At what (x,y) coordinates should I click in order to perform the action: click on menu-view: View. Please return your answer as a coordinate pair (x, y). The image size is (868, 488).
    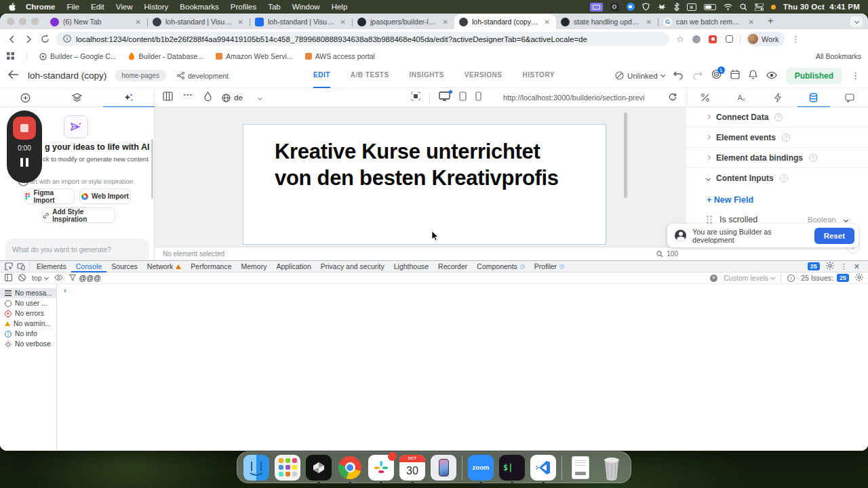
    Looking at the image, I should click on (125, 7).